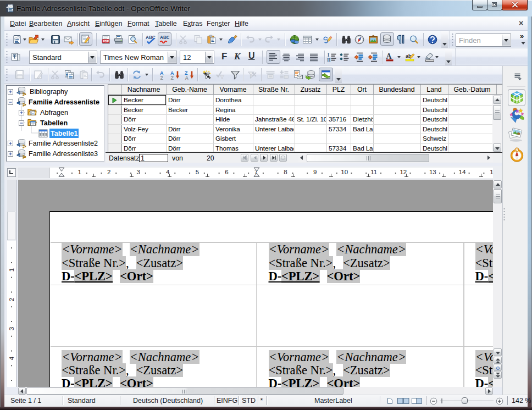  Describe the element at coordinates (517, 149) in the screenshot. I see `svg-text: N` at that location.